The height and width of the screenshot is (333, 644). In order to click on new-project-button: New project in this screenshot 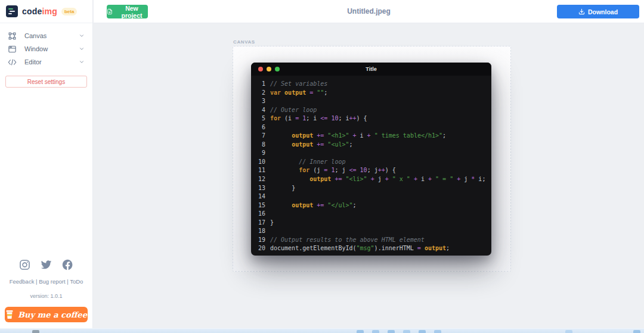, I will do `click(128, 12)`.